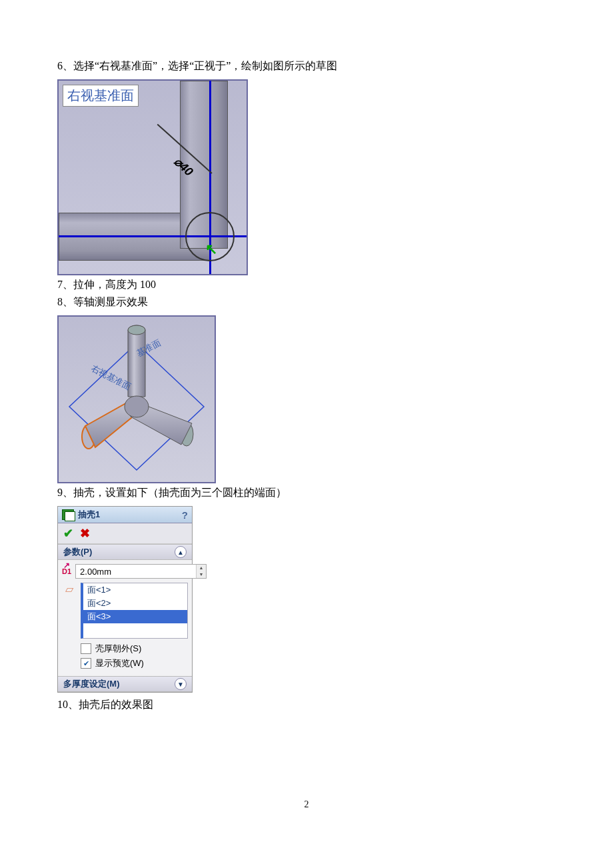  Describe the element at coordinates (125, 515) in the screenshot. I see `panel-titlebar: 抽壳1 ?` at that location.